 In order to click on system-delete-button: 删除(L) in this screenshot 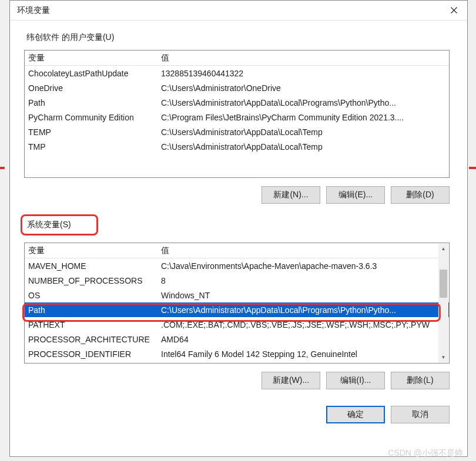, I will do `click(420, 381)`.